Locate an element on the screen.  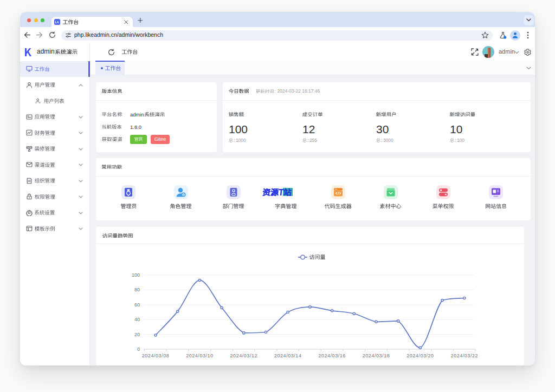
svg-text: 2024/03/08 is located at coordinates (156, 356).